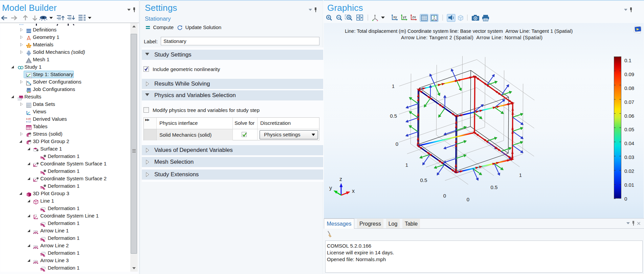  Describe the element at coordinates (395, 17) in the screenshot. I see `svg-text: xy` at that location.